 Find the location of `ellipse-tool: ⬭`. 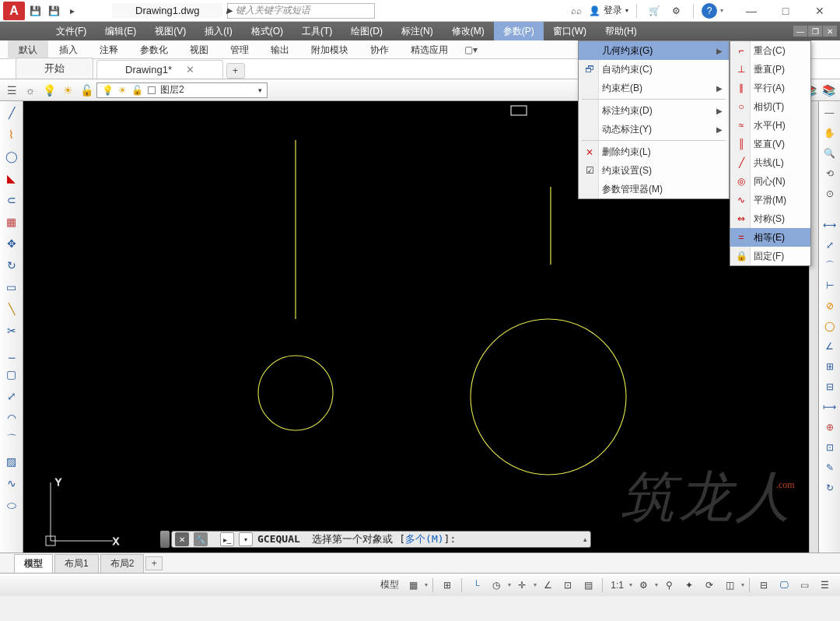

ellipse-tool: ⬭ is located at coordinates (12, 505).